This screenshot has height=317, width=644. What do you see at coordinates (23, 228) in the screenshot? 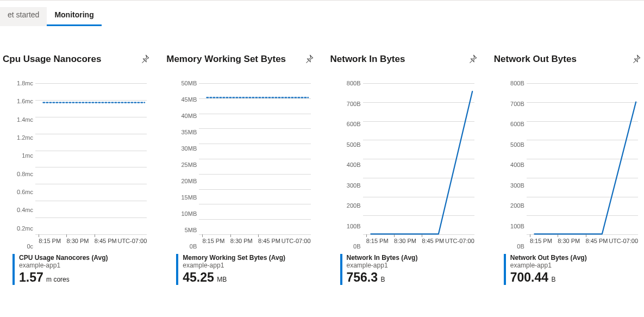
I see `y-tick-label: 0.2mc` at bounding box center [23, 228].